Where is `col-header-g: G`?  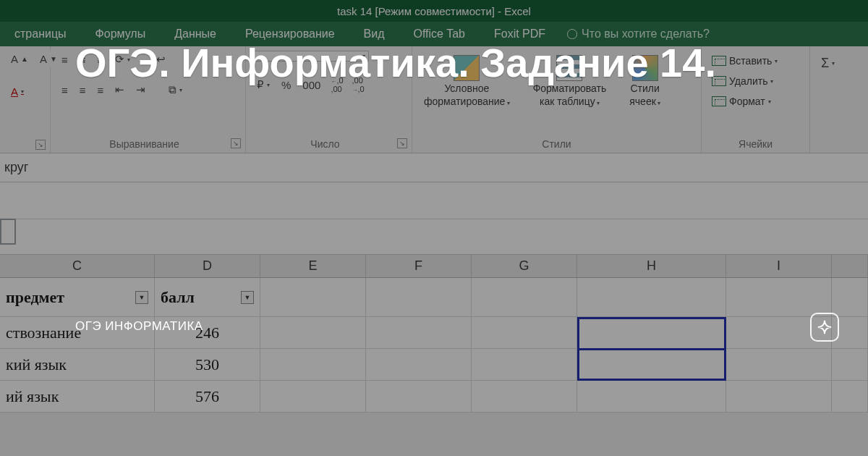 col-header-g: G is located at coordinates (524, 266).